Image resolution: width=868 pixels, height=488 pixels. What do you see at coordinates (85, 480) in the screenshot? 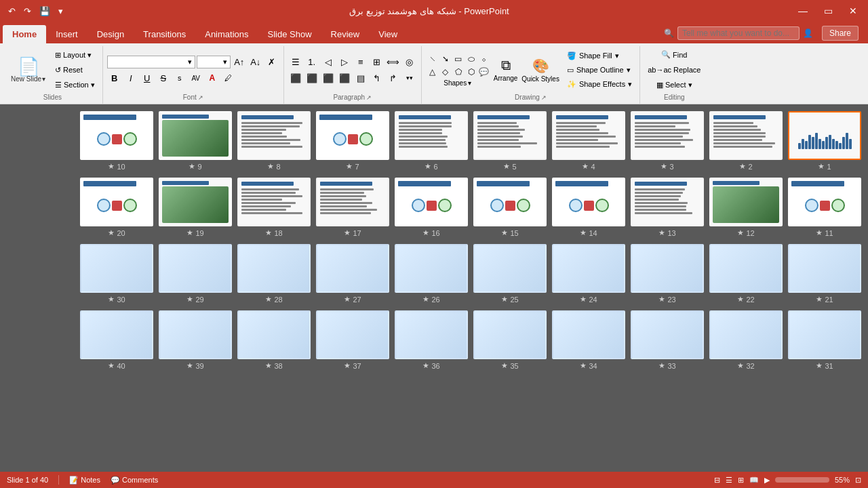
I see `notes-button: 📝 Notes` at bounding box center [85, 480].